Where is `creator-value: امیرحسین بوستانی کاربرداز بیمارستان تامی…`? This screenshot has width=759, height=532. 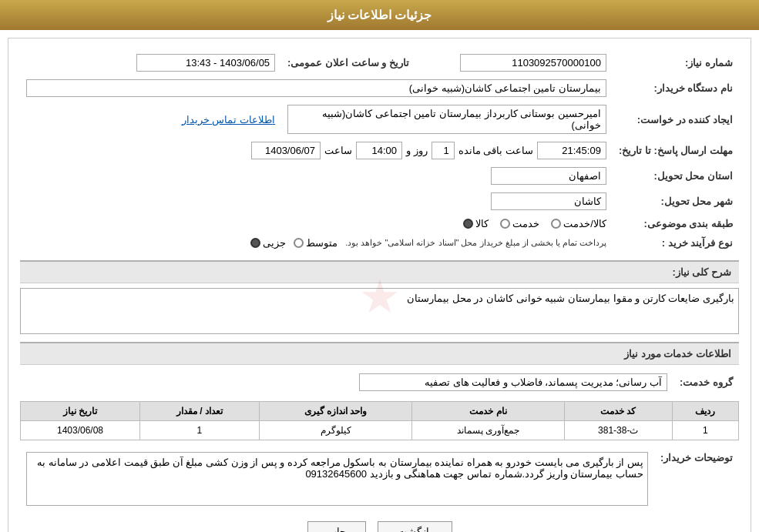 creator-value: امیرحسین بوستانی کاربرداز بیمارستان تامی… is located at coordinates (447, 119).